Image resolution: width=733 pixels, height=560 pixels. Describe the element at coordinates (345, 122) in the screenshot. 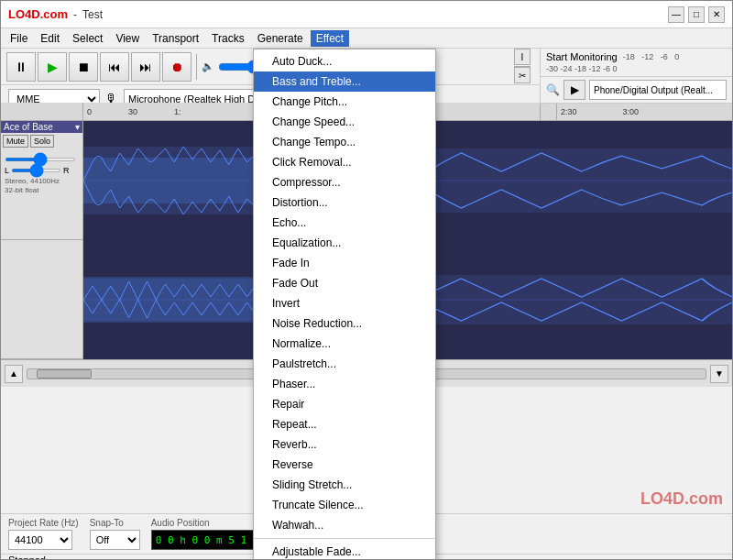

I see `effect-change-speed: Change Speed...` at that location.